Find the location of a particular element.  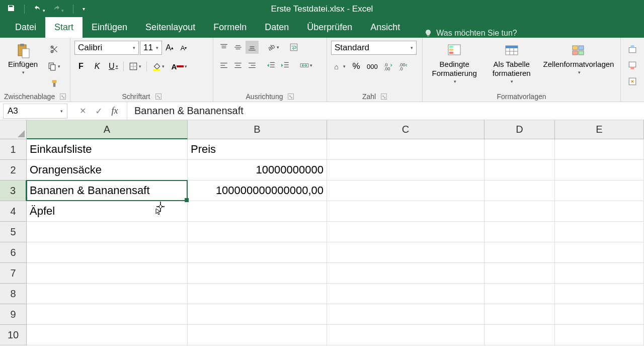

name-box: A3▾ is located at coordinates (35, 111).